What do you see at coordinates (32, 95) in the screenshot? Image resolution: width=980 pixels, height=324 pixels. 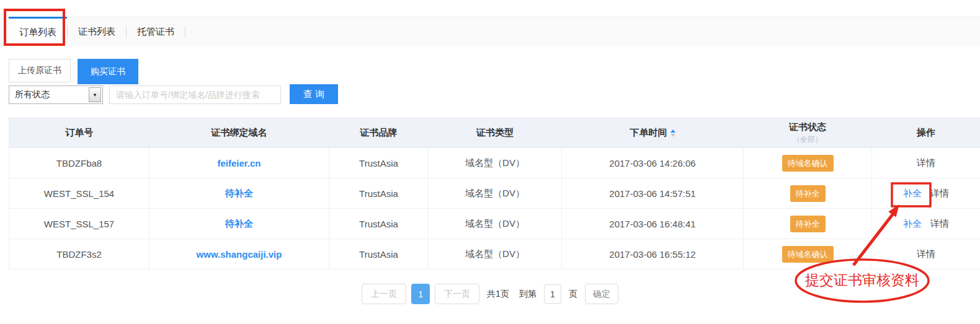 I see `status-filter-value: 所有状态` at bounding box center [32, 95].